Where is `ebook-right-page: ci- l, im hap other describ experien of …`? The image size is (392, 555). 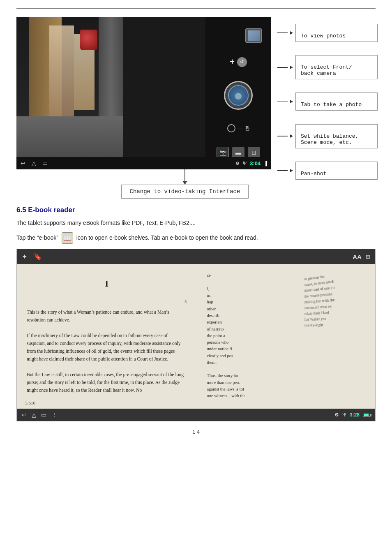
ebook-right-page: ci- l, im hap other describ experien of … is located at coordinates (286, 336).